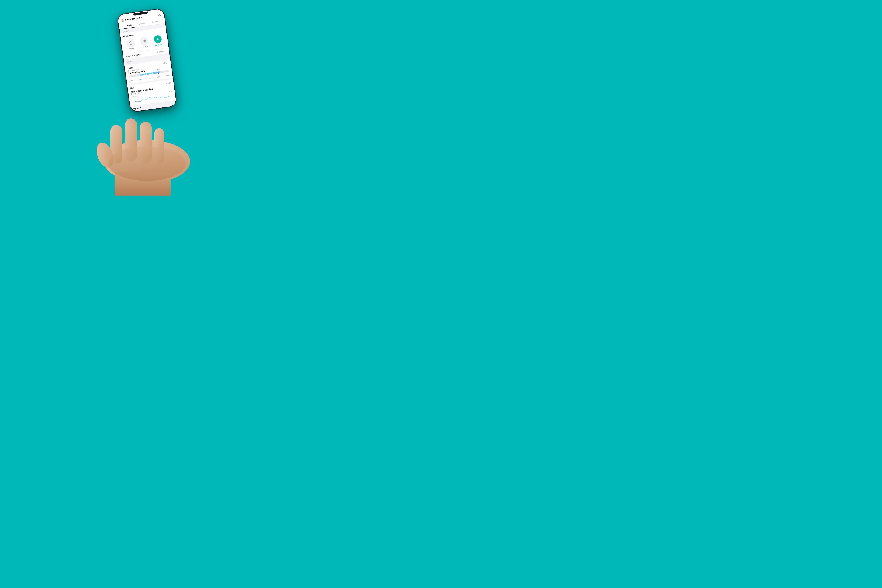  Describe the element at coordinates (132, 19) in the screenshot. I see `location-selector: 🏠 Santa Monica ▾` at that location.